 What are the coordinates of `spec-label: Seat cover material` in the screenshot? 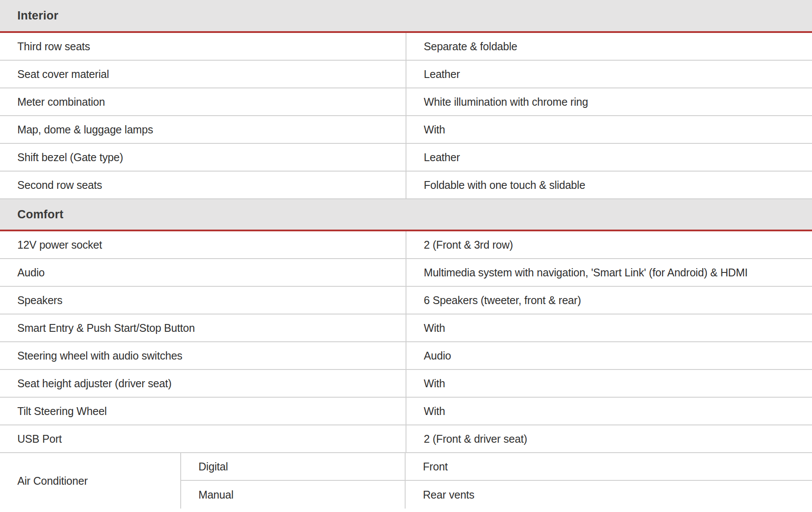 It's located at (203, 74).